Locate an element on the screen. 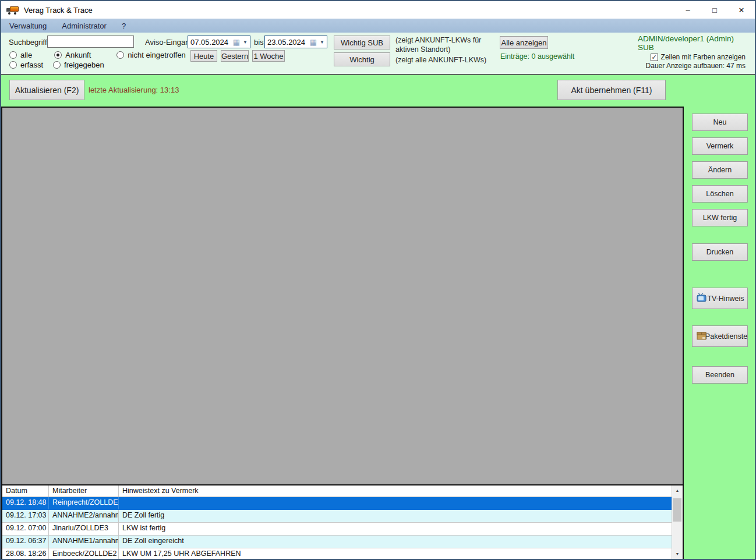 The image size is (756, 560). table-row: 28.08. 18:26 Einboeck/ZOLLDE2 LKW UM 17,… is located at coordinates (337, 554).